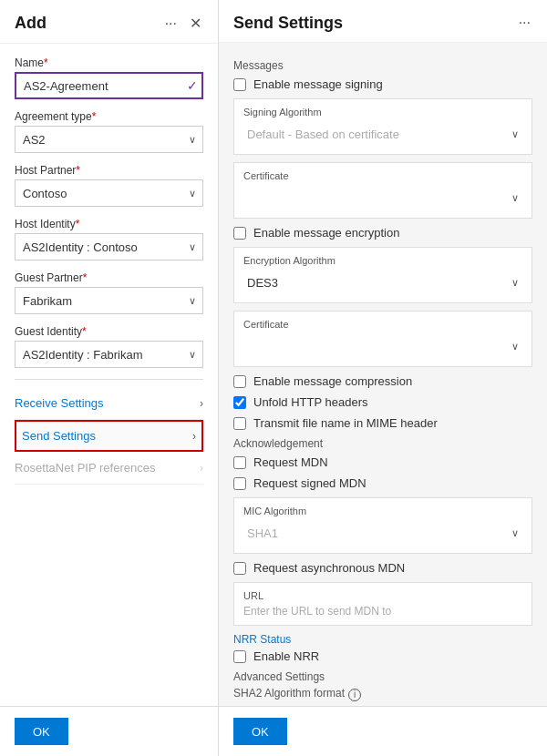 Image resolution: width=547 pixels, height=756 pixels. Describe the element at coordinates (109, 86) in the screenshot. I see `name-input` at that location.